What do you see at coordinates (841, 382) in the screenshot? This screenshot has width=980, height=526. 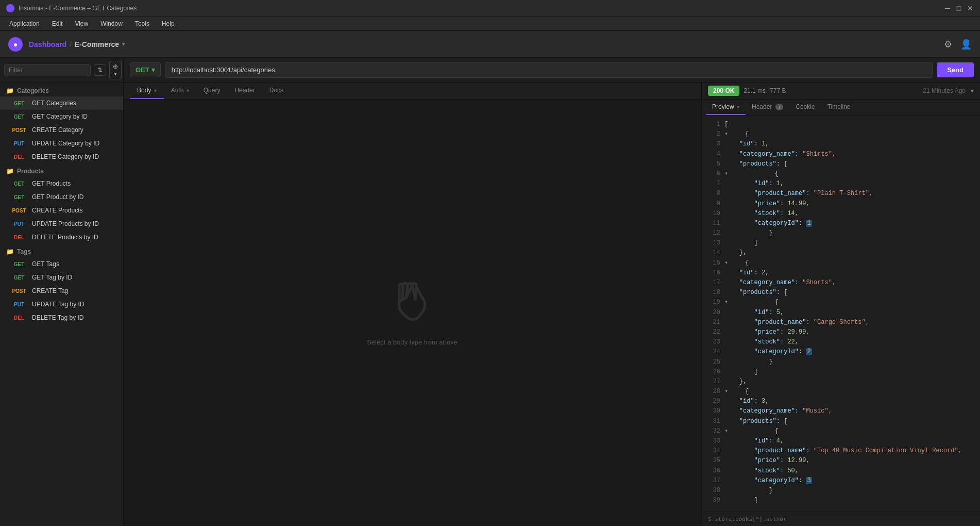 I see `json-line: 27 },` at bounding box center [841, 382].